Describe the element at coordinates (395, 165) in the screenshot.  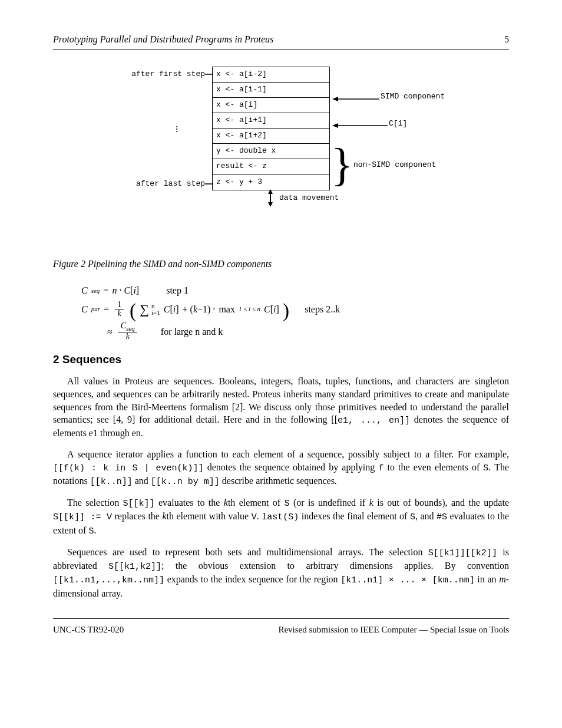
I see `label-non-simd: non-SIMD component` at that location.